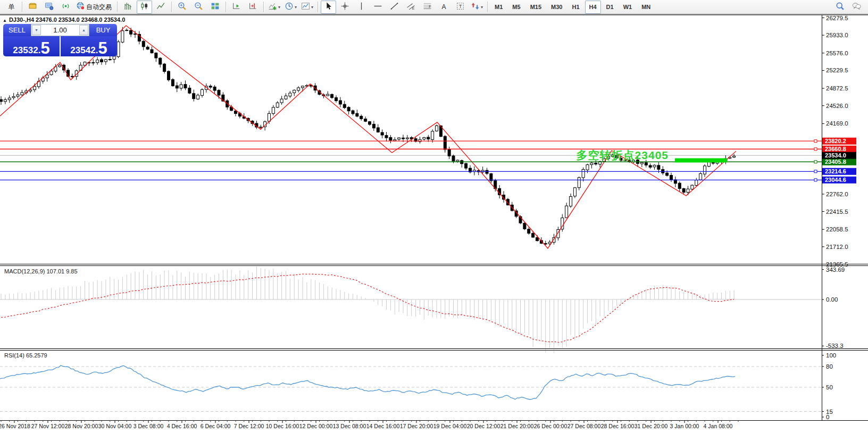 This screenshot has width=868, height=433. I want to click on svg-text: 25229.5, so click(837, 70).